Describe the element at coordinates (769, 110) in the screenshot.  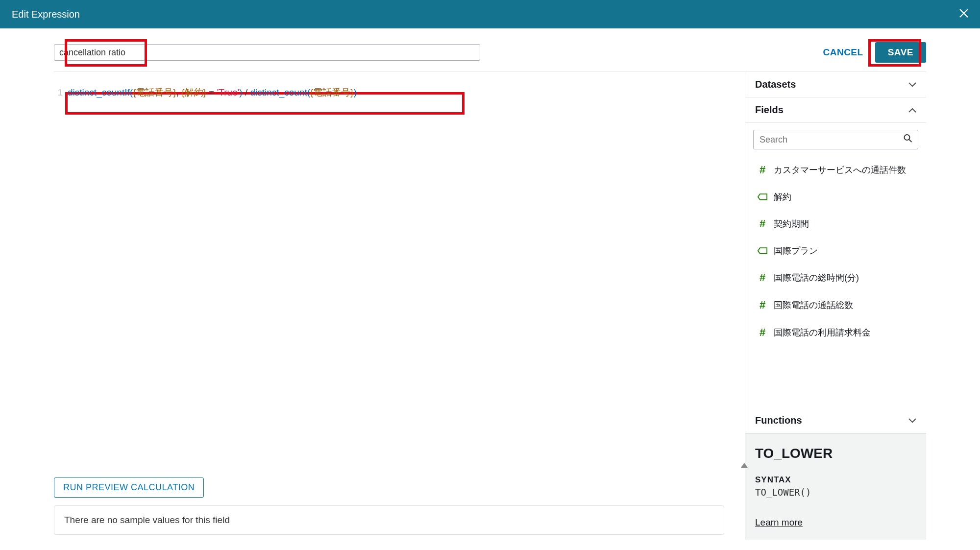
I see `section-label: Fields` at that location.